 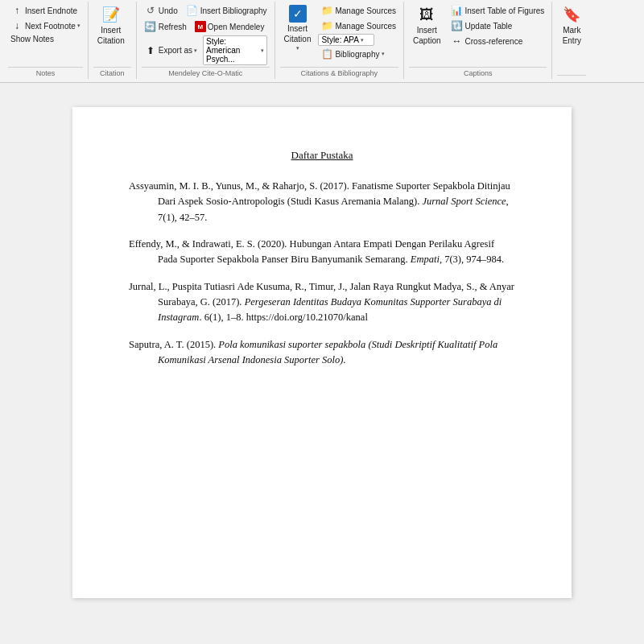 I want to click on bibliography-icon: 📋, so click(x=327, y=54).